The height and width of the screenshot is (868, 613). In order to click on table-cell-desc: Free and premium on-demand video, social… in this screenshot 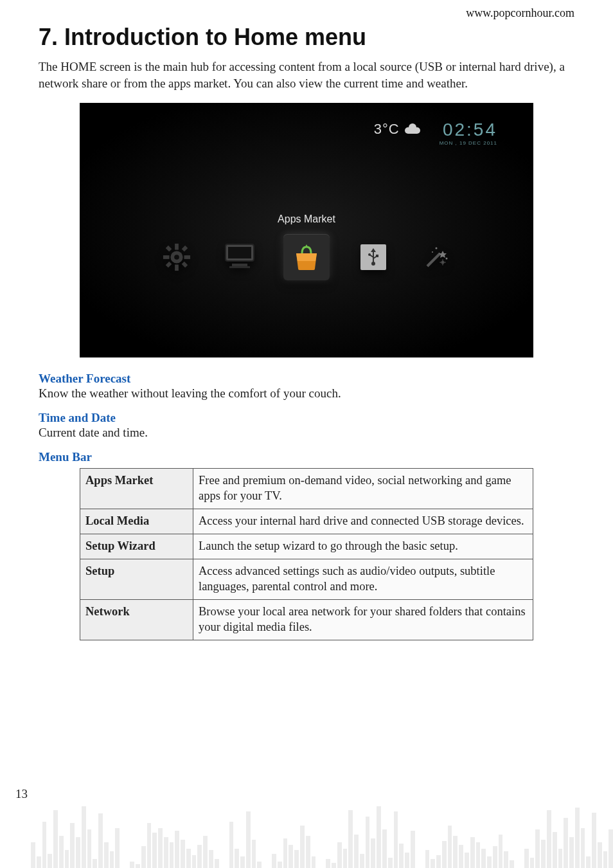, I will do `click(364, 489)`.